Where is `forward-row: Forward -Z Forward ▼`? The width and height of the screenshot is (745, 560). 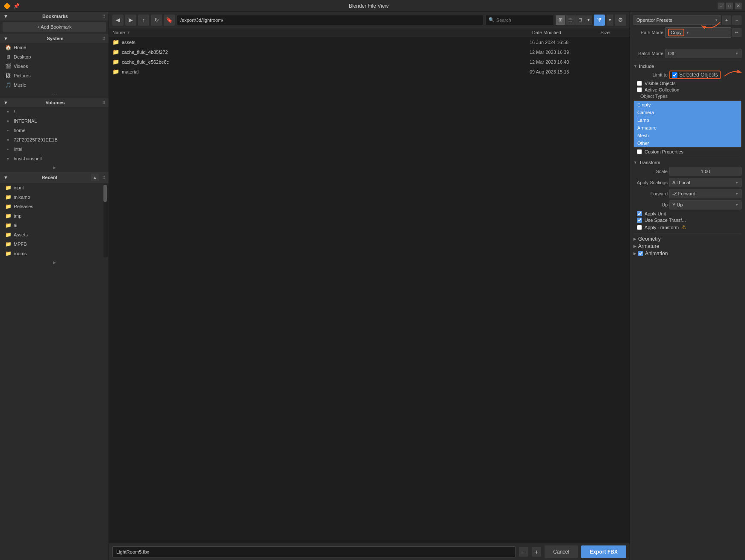
forward-row: Forward -Z Forward ▼ is located at coordinates (687, 194).